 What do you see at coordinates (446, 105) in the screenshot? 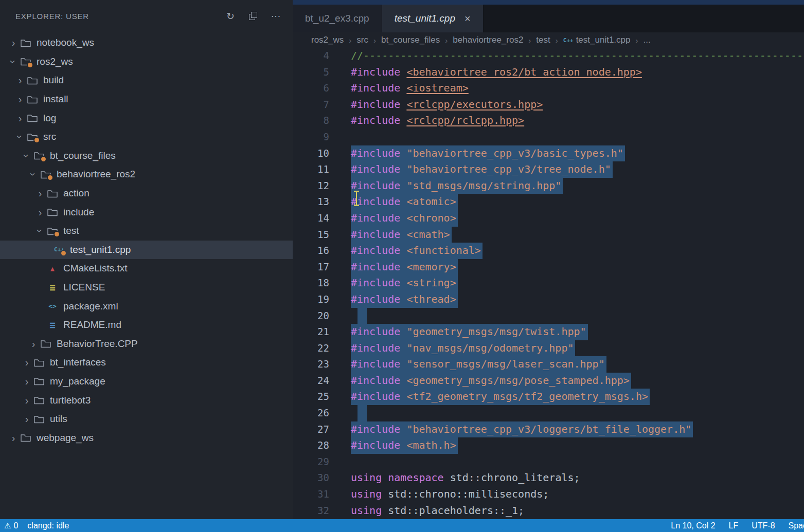
I see `code-text: #include <rclcpp/executors.hpp>` at bounding box center [446, 105].